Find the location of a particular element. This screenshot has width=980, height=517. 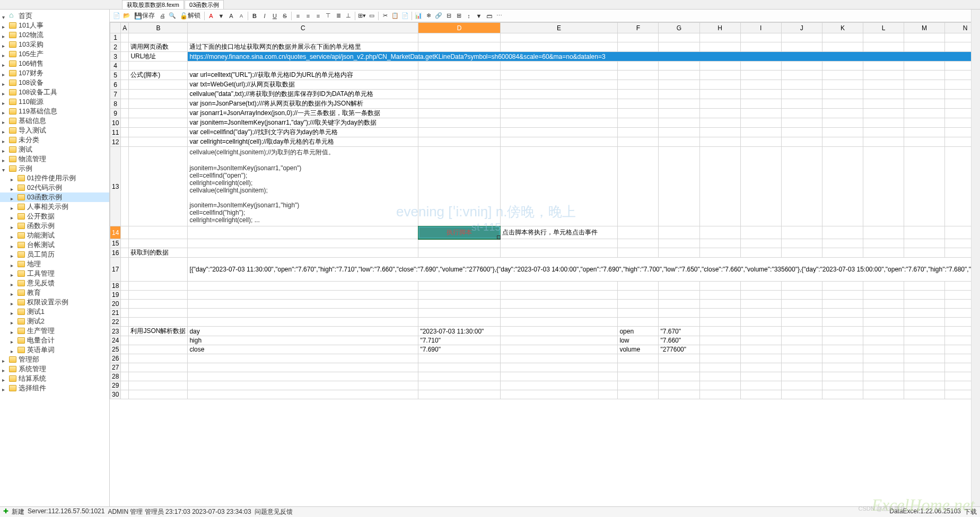

row-header: 13 is located at coordinates (116, 187).